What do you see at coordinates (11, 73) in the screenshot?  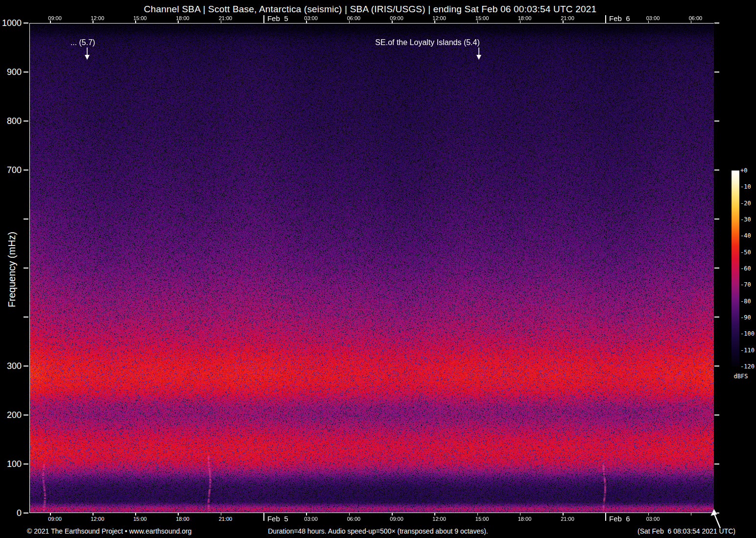 I see `y-tick-label: 900` at bounding box center [11, 73].